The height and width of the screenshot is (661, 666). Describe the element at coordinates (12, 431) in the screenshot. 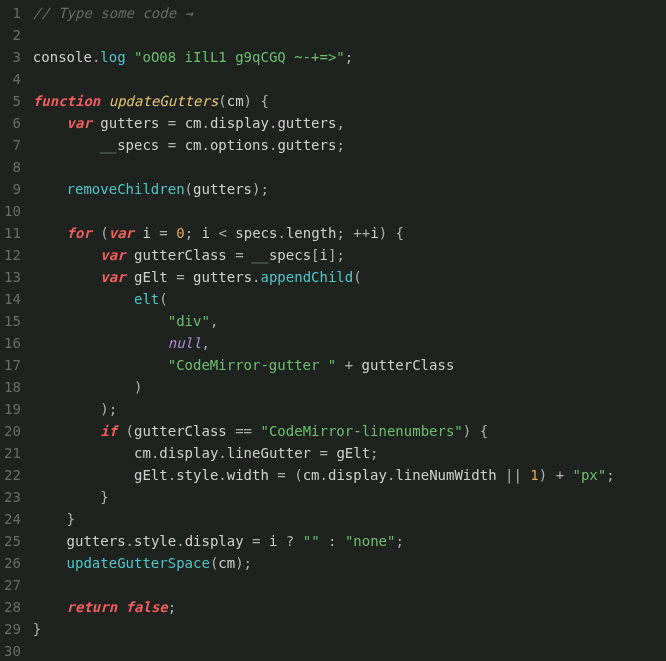

I see `line-number: 20` at that location.